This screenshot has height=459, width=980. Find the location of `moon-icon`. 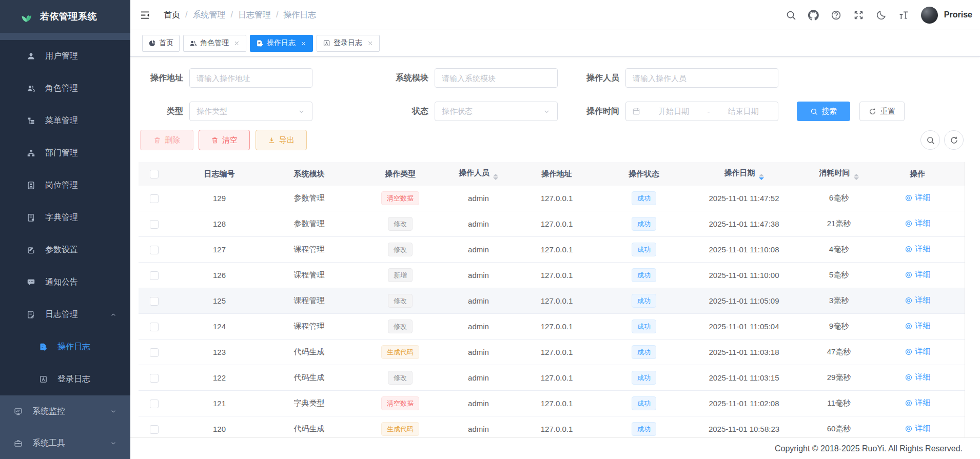

moon-icon is located at coordinates (881, 15).